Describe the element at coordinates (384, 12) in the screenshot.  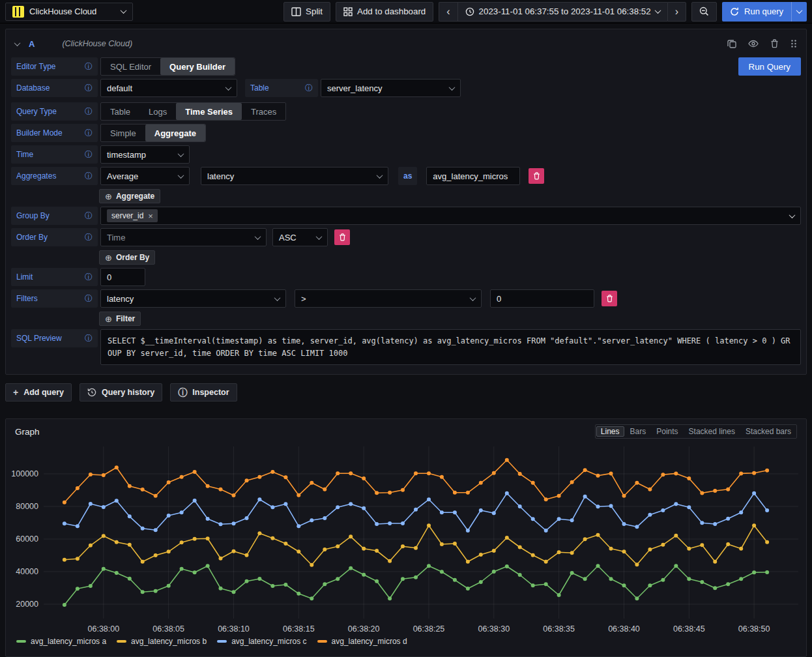
I see `add-to-dashboard-button: Add to dashboard` at that location.